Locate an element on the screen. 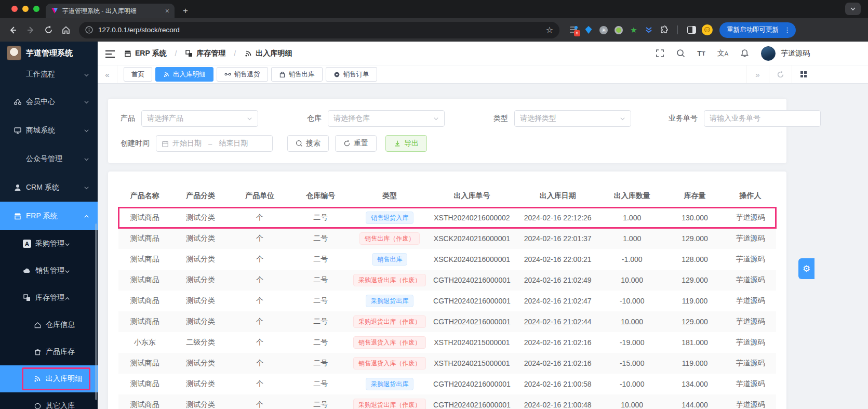  cell-order_no: CGTH20240216000001 is located at coordinates (472, 301).